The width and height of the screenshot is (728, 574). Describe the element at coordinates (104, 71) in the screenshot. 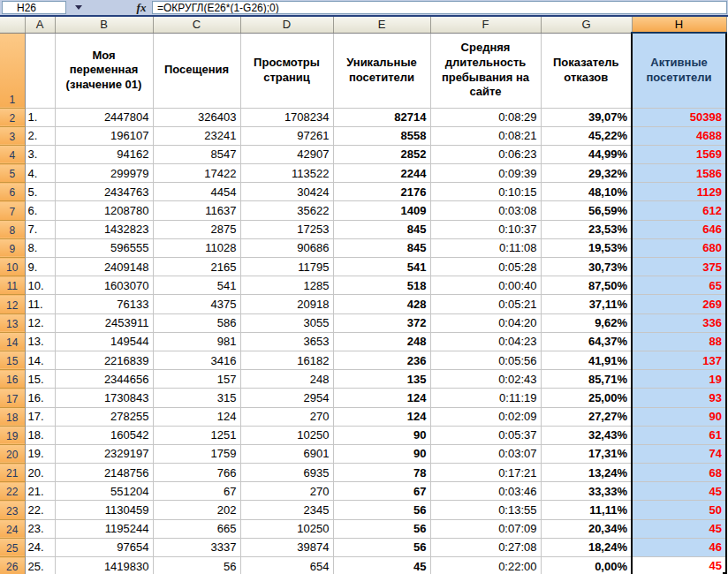

I see `cell-b1-header: Моя переменная (значение 01)` at that location.